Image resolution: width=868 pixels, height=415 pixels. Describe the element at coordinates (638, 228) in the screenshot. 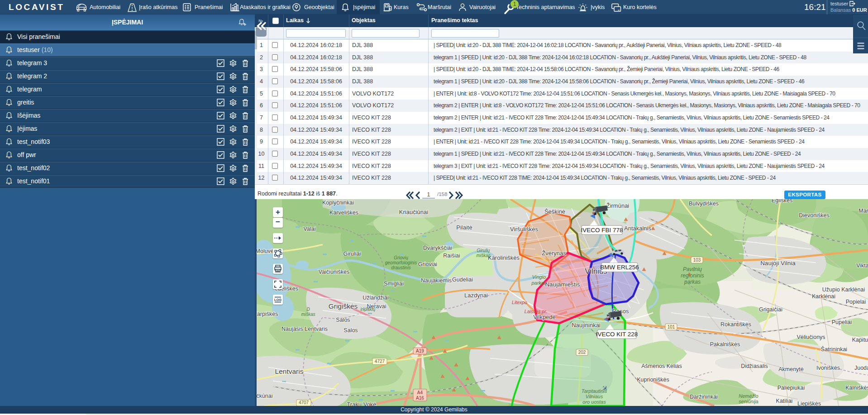

I see `svg-text: Antakalnis` at that location.